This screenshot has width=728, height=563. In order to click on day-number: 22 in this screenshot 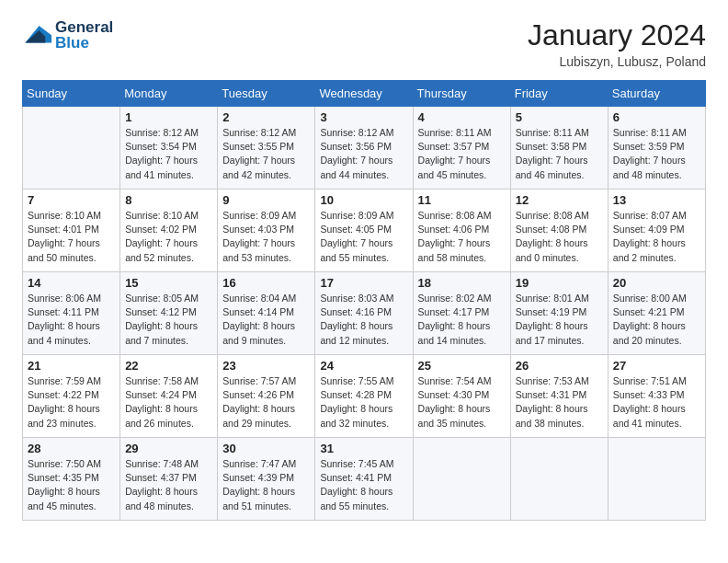, I will do `click(169, 366)`.